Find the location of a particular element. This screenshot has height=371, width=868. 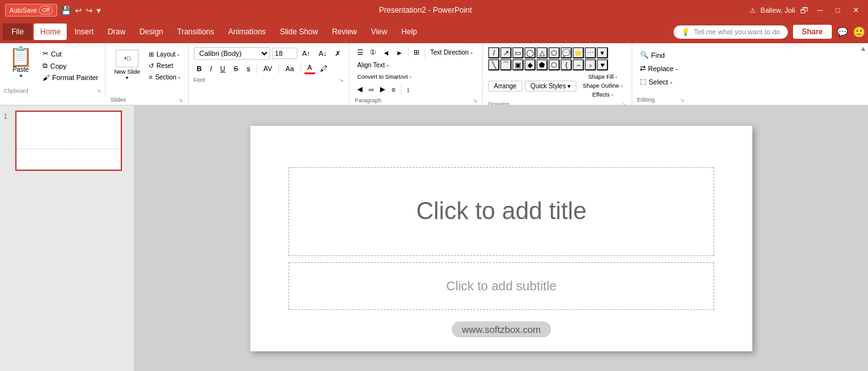

shape-callout: 💬 is located at coordinates (566, 53).